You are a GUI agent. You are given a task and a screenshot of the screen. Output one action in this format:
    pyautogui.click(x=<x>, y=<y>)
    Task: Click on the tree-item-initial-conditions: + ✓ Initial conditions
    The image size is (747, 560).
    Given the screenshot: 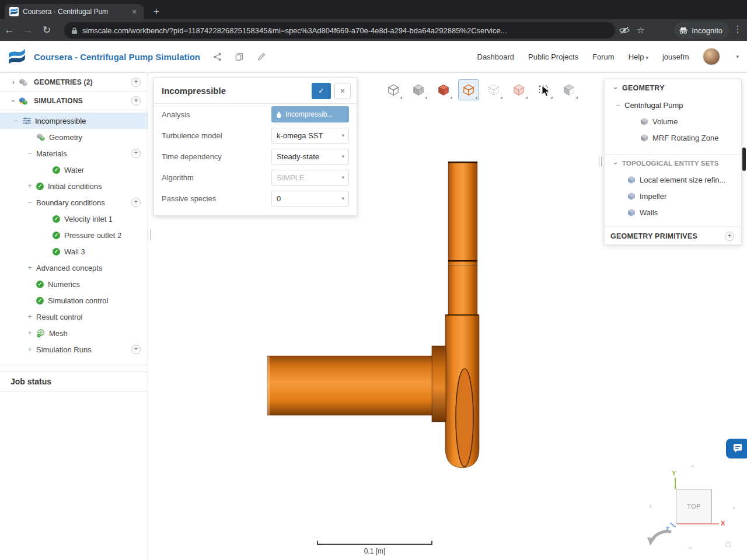 What is the action you would take?
    pyautogui.click(x=74, y=186)
    